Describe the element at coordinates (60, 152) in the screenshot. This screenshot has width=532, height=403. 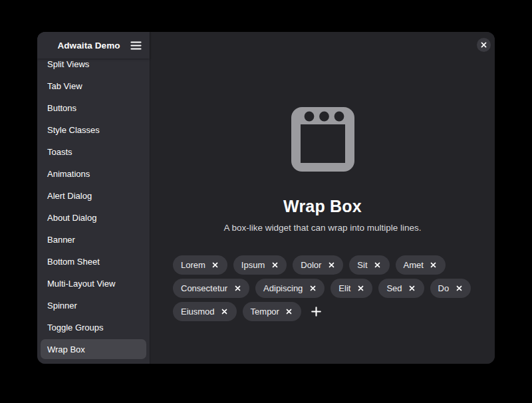
I see `sidebar-item-label: Toasts` at that location.